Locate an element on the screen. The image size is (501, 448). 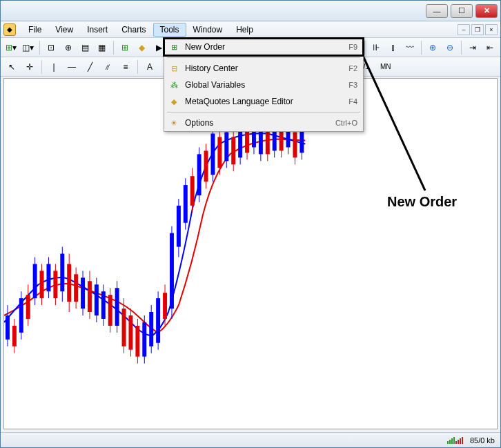
dropdown-options: ☀ Options Ctrl+O is located at coordinates (264, 123).